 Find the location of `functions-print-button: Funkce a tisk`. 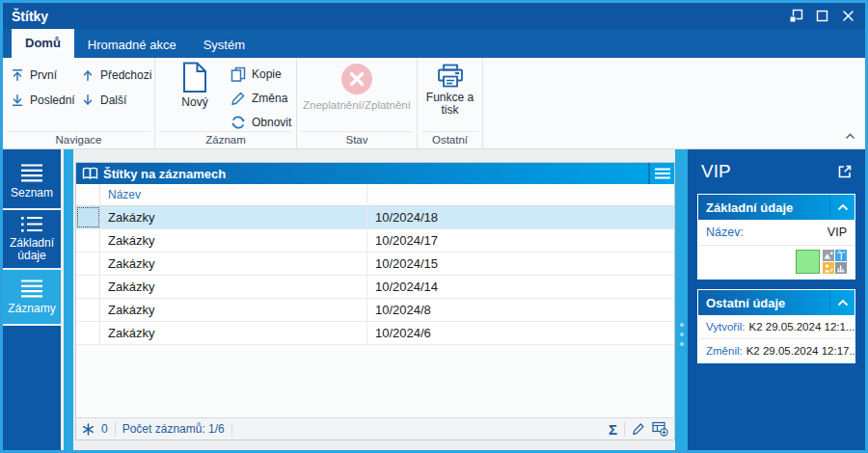

functions-print-button: Funkce a tisk is located at coordinates (449, 91).